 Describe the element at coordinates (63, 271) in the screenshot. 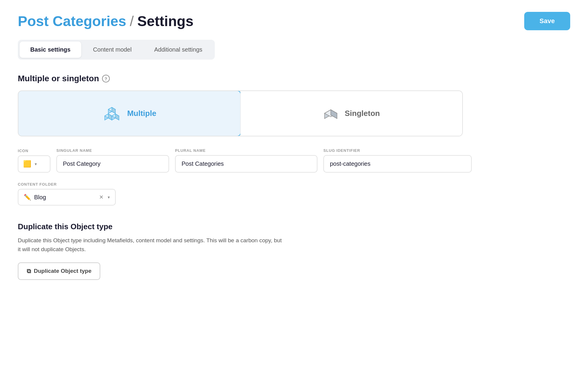

I see `duplicate-button-label: Duplicate Object type` at that location.